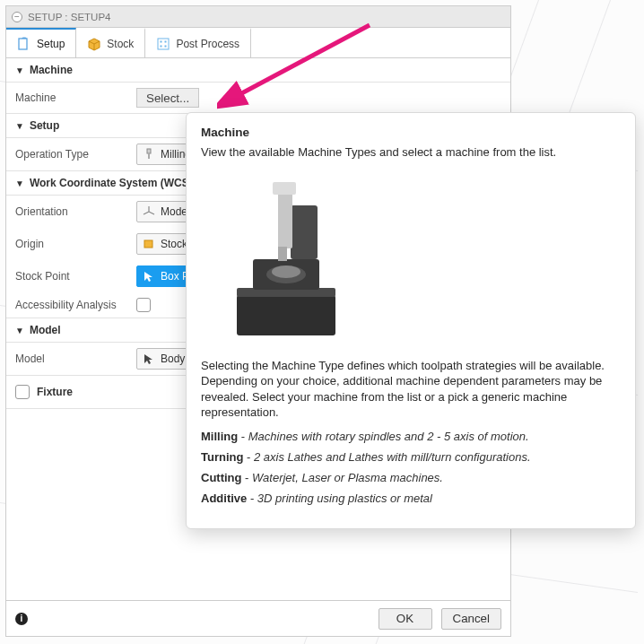 The image size is (644, 644). I want to click on section-title: Setup, so click(45, 126).